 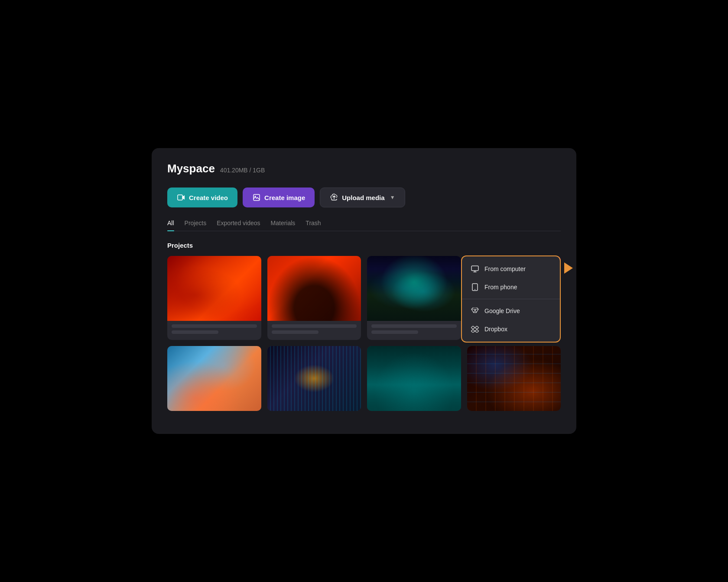 What do you see at coordinates (511, 287) in the screenshot?
I see `upload-from-phone: From phone` at bounding box center [511, 287].